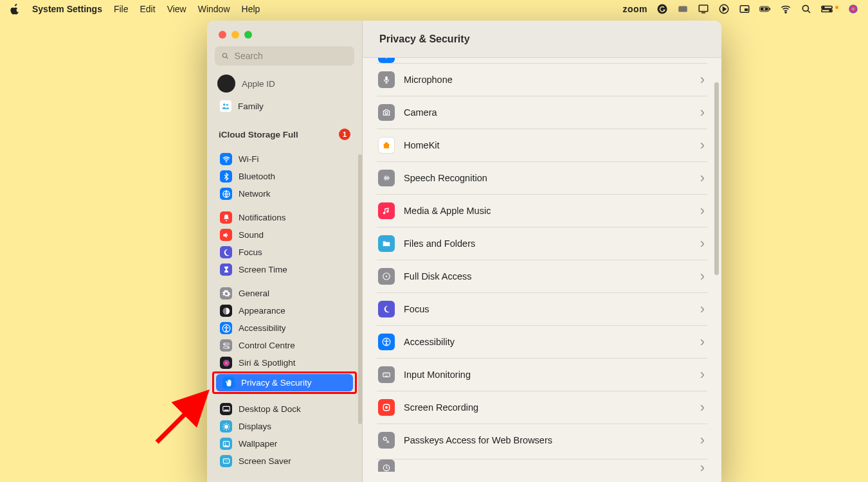 The height and width of the screenshot is (482, 868). I want to click on sidebar-item-family: Family, so click(284, 108).